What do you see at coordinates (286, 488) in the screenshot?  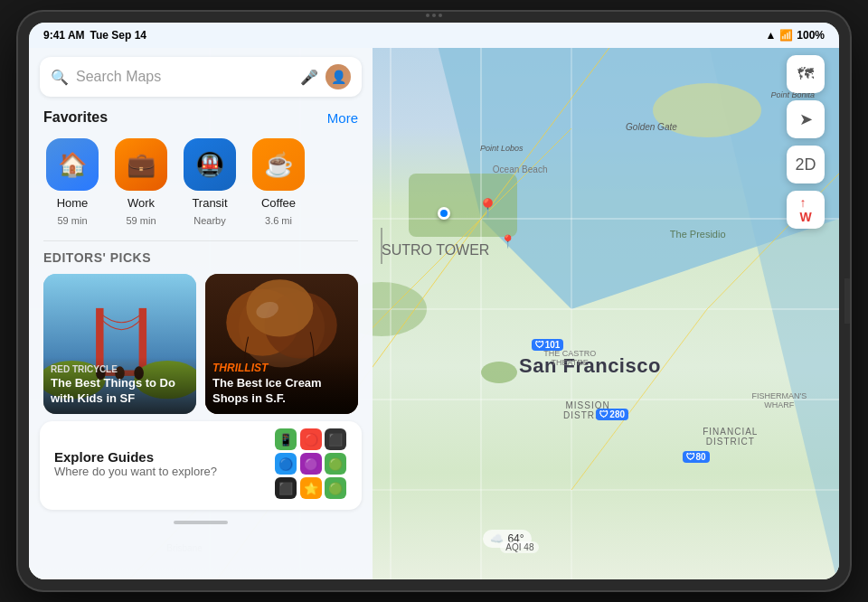 I see `explore-icon-7: ⬛` at bounding box center [286, 488].